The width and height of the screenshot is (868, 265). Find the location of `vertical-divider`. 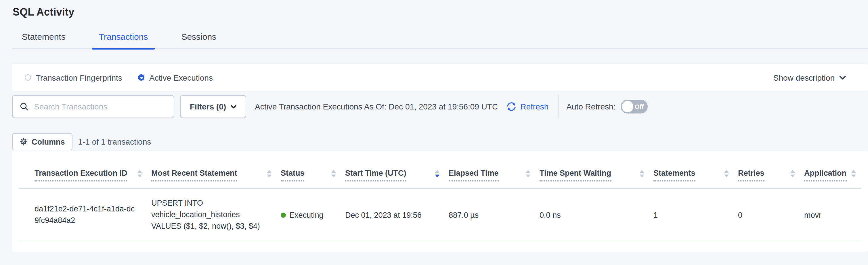

vertical-divider is located at coordinates (558, 107).